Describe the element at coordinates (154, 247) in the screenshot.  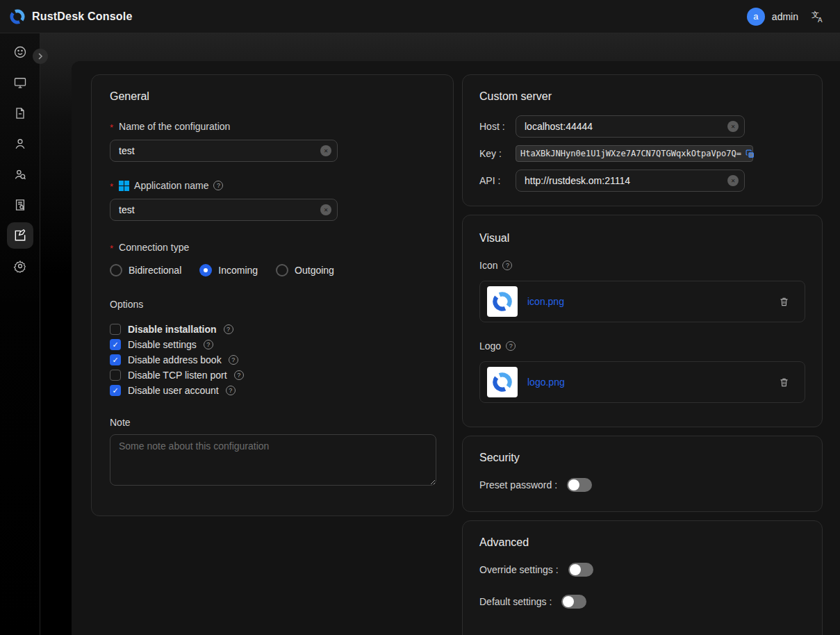
I see `connection-type-label: Connection type` at that location.